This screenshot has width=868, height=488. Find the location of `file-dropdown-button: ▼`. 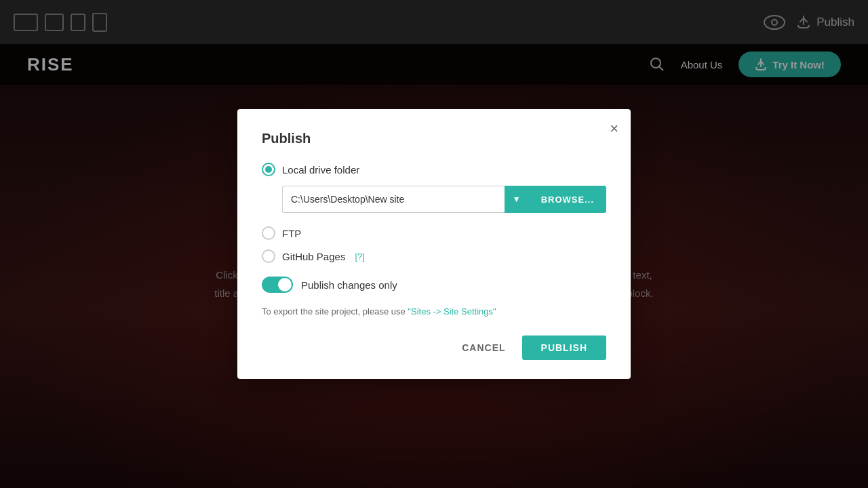

file-dropdown-button: ▼ is located at coordinates (517, 199).